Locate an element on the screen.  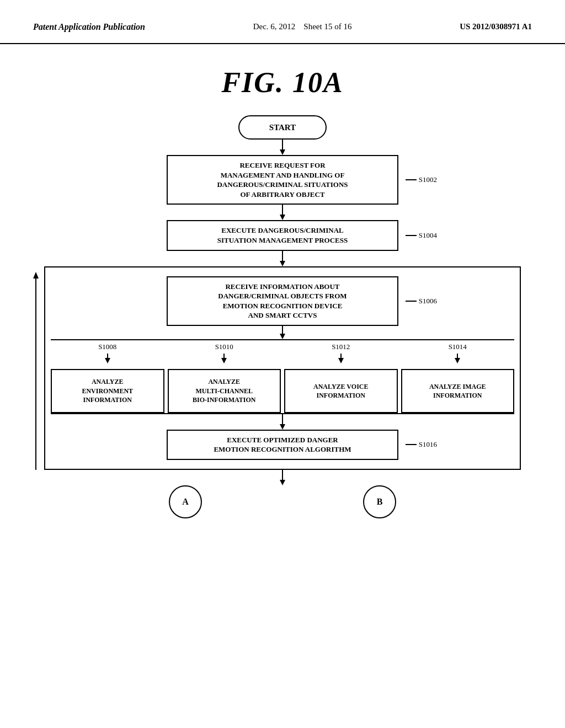
s1016-label: S1016 is located at coordinates (422, 445).